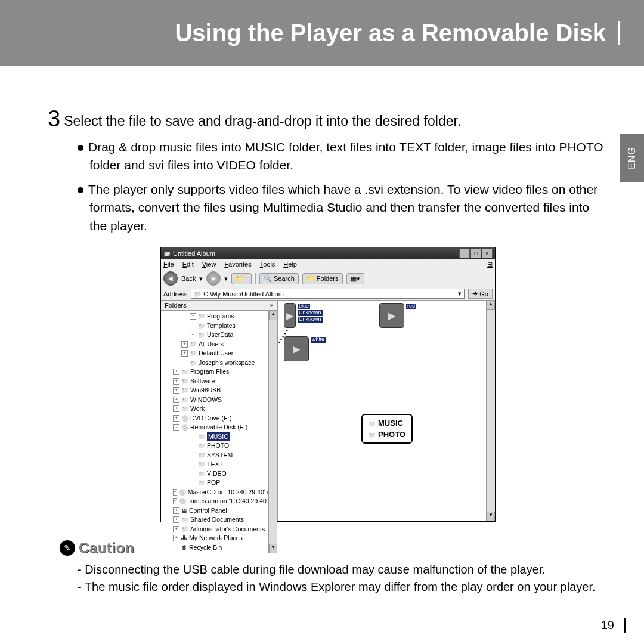 Image resolution: width=644 pixels, height=644 pixels. I want to click on tree-item: +James.ahn on '10.240.29.40' (Z:), so click(216, 501).